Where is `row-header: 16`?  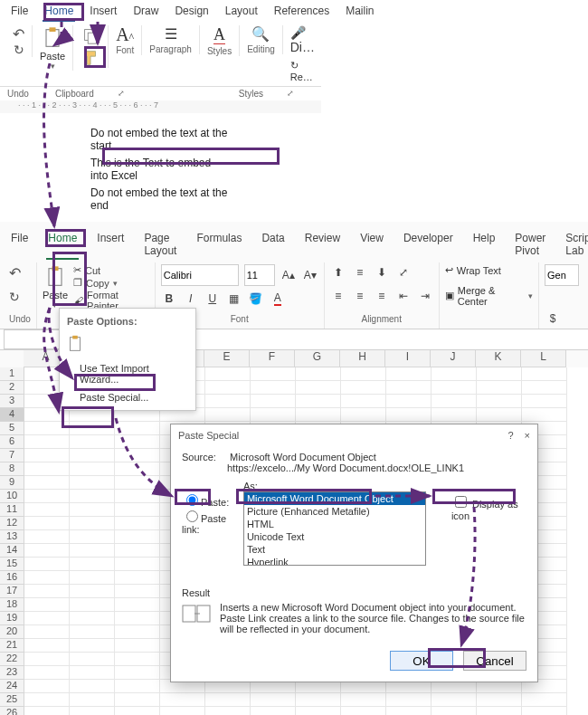 row-header: 16 is located at coordinates (13, 577).